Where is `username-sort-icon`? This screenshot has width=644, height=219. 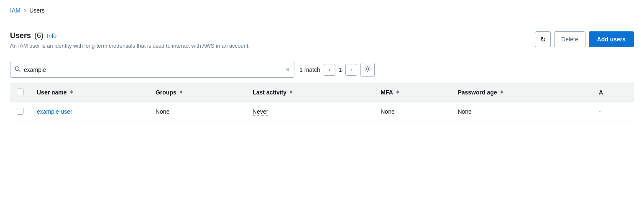
username-sort-icon is located at coordinates (72, 92).